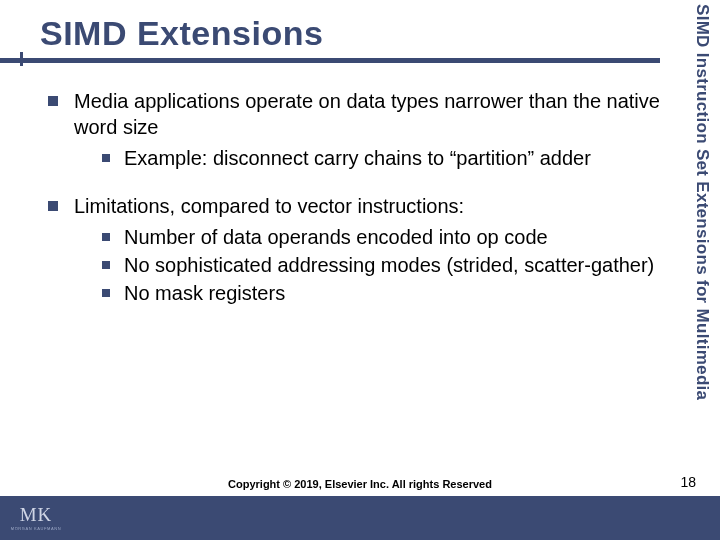 The width and height of the screenshot is (720, 540). What do you see at coordinates (401, 265) in the screenshot?
I see `bullet-text: No sophisticated addressing modes (strid…` at bounding box center [401, 265].